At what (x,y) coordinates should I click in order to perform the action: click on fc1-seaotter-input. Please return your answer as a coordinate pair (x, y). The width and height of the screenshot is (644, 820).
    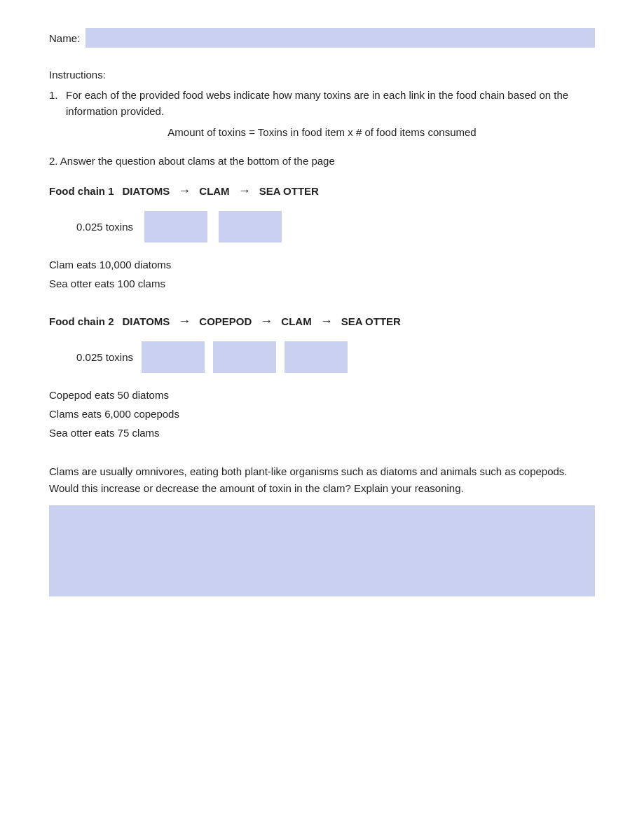
    Looking at the image, I should click on (250, 227).